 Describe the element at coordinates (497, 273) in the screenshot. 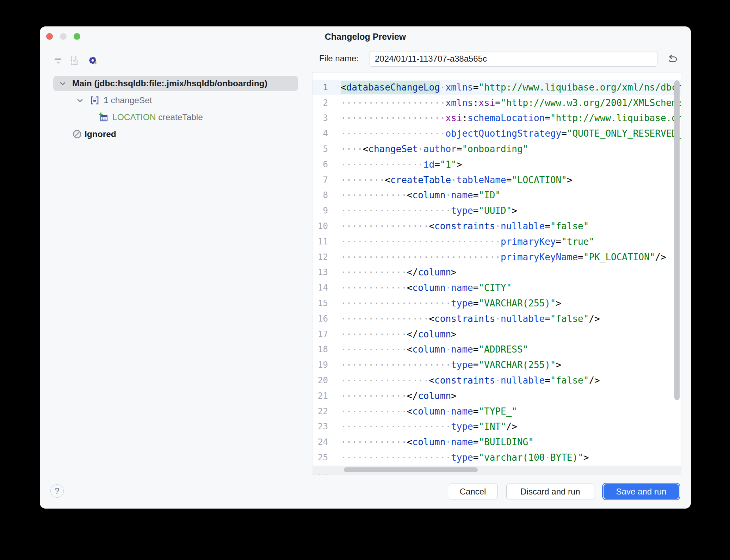

I see `code-line-13: 13············</column>` at that location.